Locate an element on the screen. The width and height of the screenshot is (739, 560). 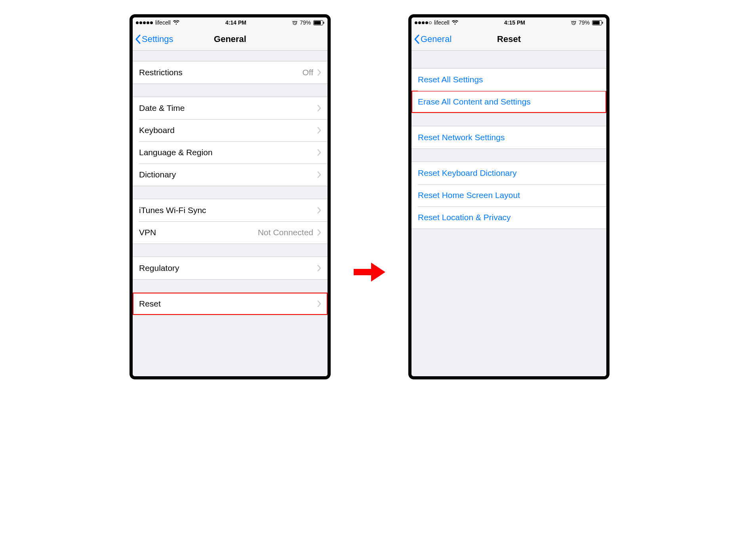
row-label: Reset Keyboard Dictionary is located at coordinates (509, 173).